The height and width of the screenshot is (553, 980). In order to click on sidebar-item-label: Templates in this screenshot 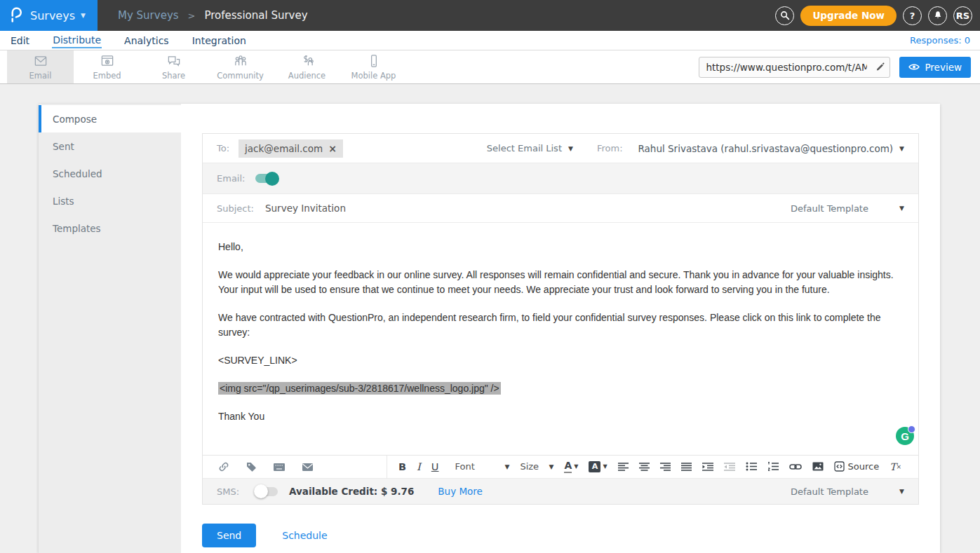, I will do `click(77, 228)`.